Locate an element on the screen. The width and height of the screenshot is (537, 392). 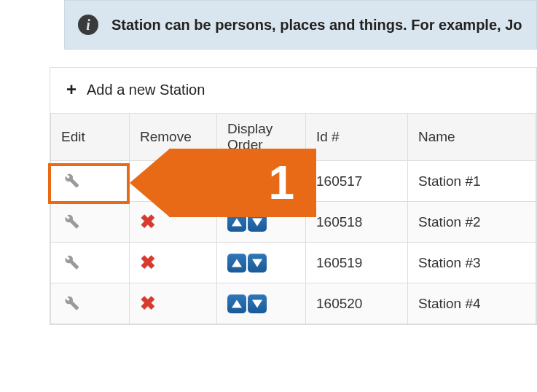
col-header-edit: Edit is located at coordinates (90, 137).